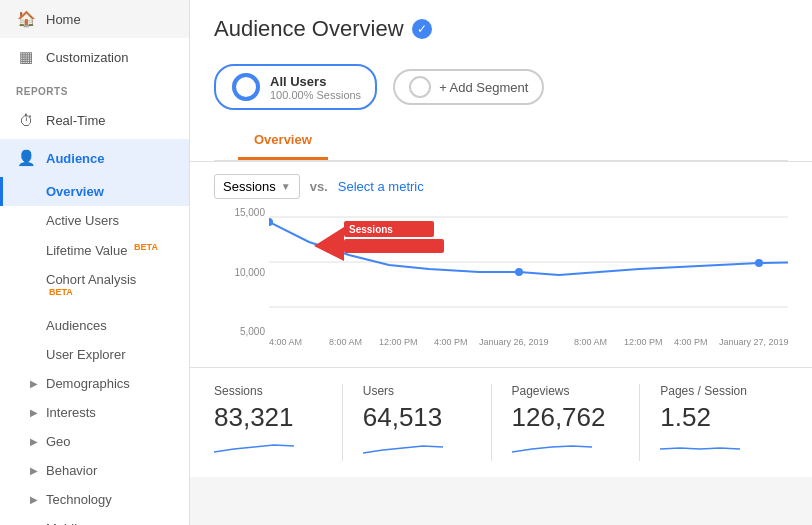 This screenshot has width=812, height=525. I want to click on y-label-1: 10,000, so click(240, 272).